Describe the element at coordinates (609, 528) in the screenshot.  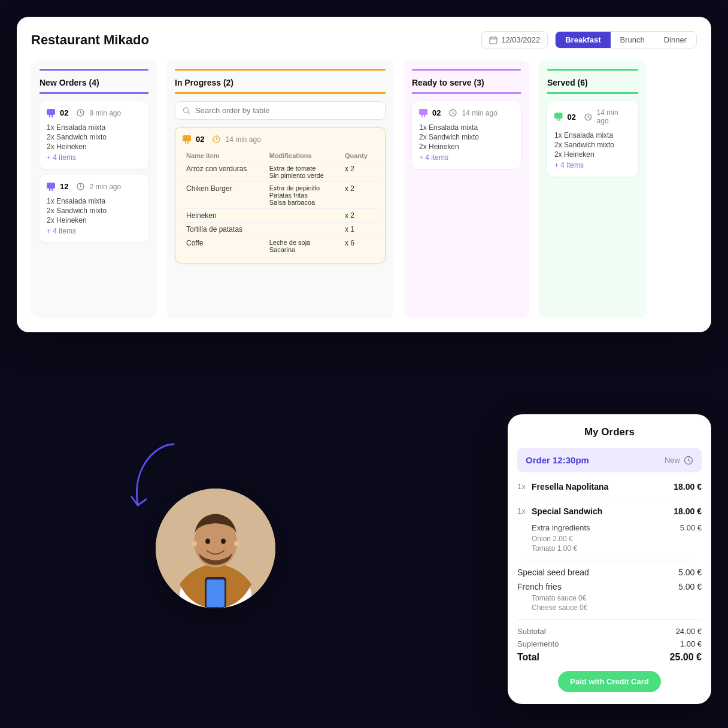
I see `sub-row: Extra ingredients 5.00 €` at that location.